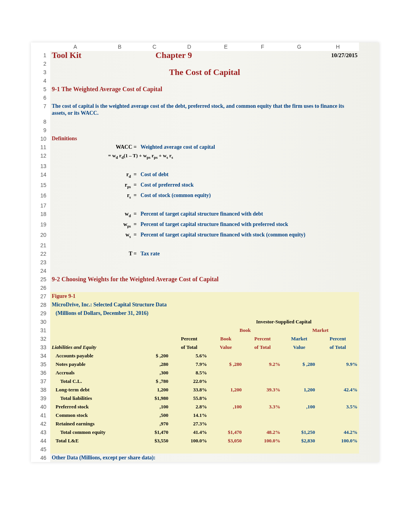 The height and width of the screenshot is (532, 410). Describe the element at coordinates (95, 424) in the screenshot. I see `row-label: Retained earnings` at that location.